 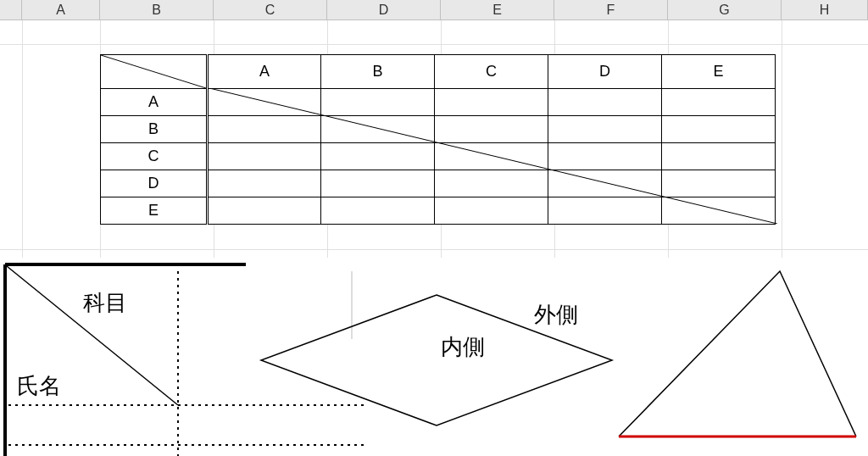 What do you see at coordinates (605, 72) in the screenshot?
I see `table-col-header: D` at bounding box center [605, 72].